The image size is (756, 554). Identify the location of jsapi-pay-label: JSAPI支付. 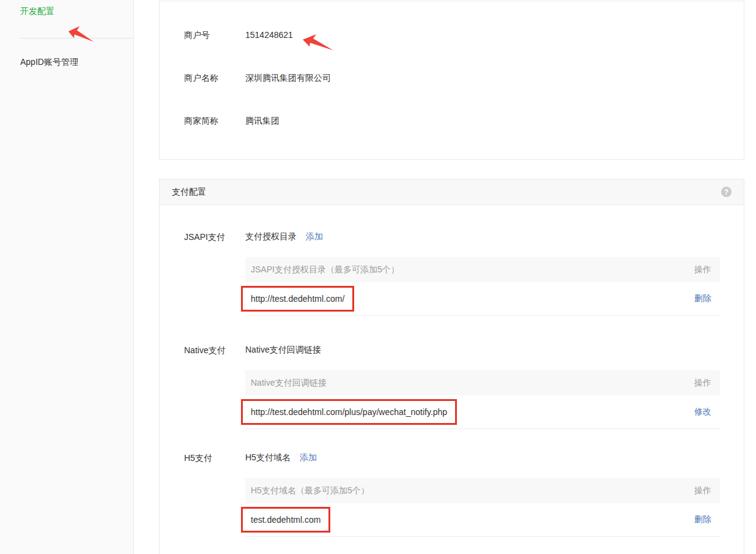
(215, 274).